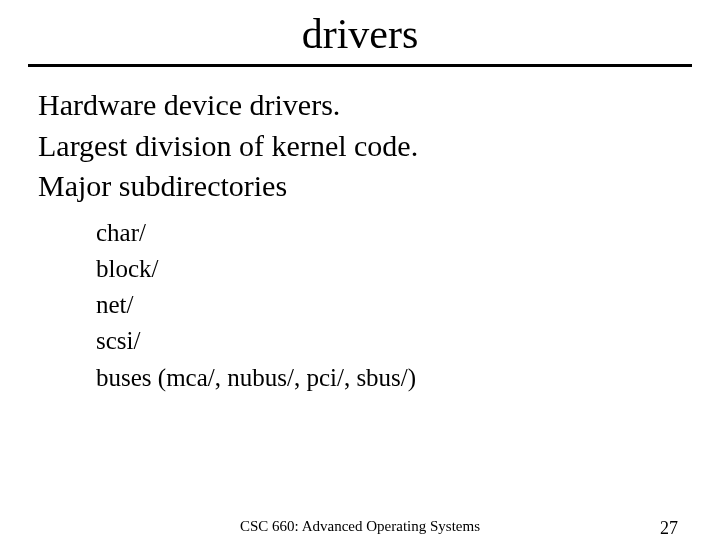 The image size is (720, 540). What do you see at coordinates (389, 233) in the screenshot?
I see `list-item: char/` at bounding box center [389, 233].